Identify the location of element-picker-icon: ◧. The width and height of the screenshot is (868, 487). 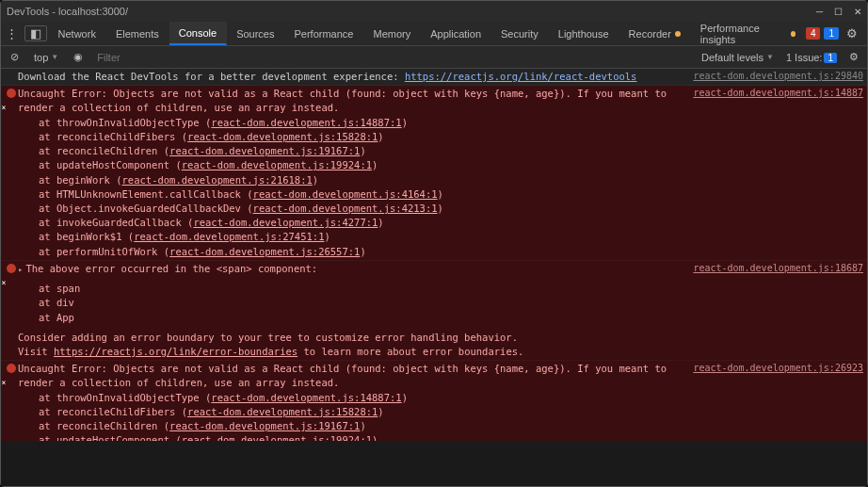
(36, 34).